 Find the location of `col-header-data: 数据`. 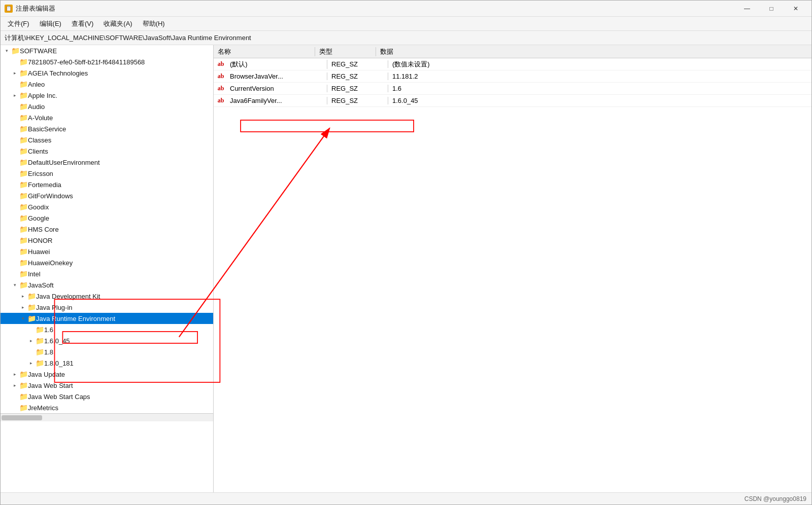

col-header-data: 数据 is located at coordinates (594, 52).